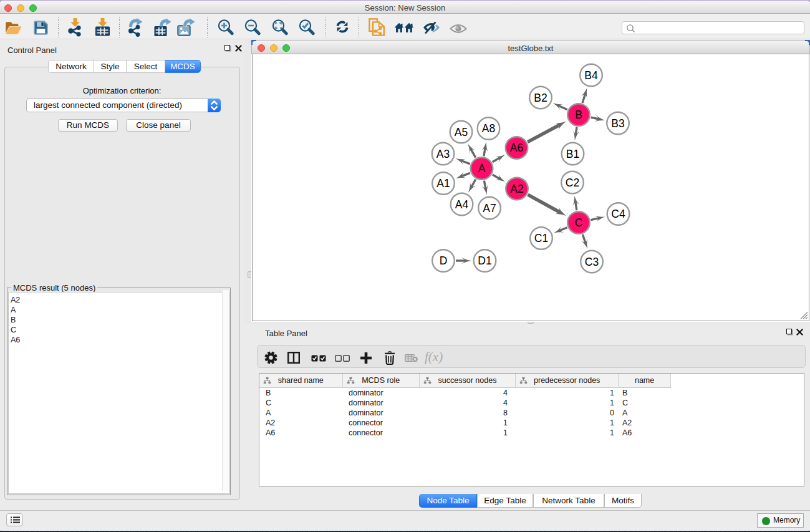 The image size is (810, 532). Describe the element at coordinates (572, 154) in the screenshot. I see `svg-text: B1` at that location.